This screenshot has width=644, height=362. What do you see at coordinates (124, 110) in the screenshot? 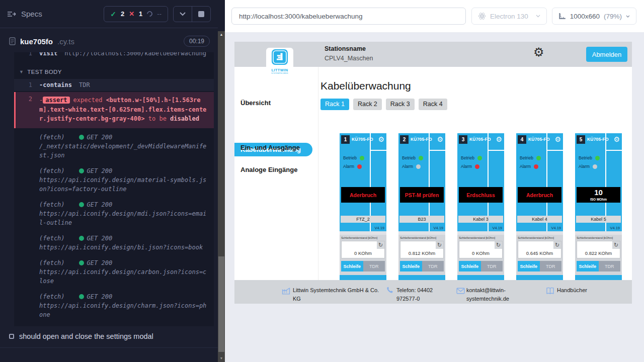
I see `assert-message: -assertexpected <button.w-[50%].h-[1.563…` at bounding box center [124, 110].